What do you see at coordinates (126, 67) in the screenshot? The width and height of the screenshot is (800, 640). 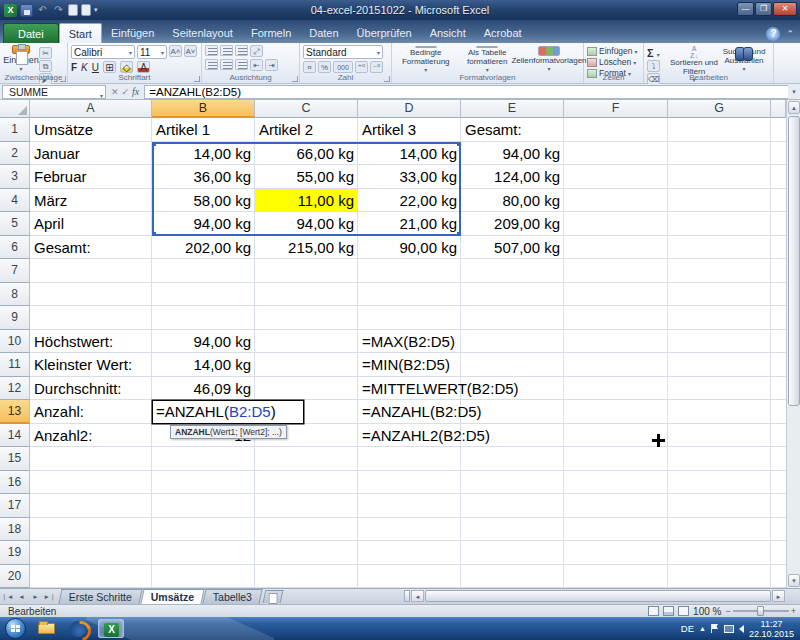 I see `fill-color-icon: ◇` at bounding box center [126, 67].